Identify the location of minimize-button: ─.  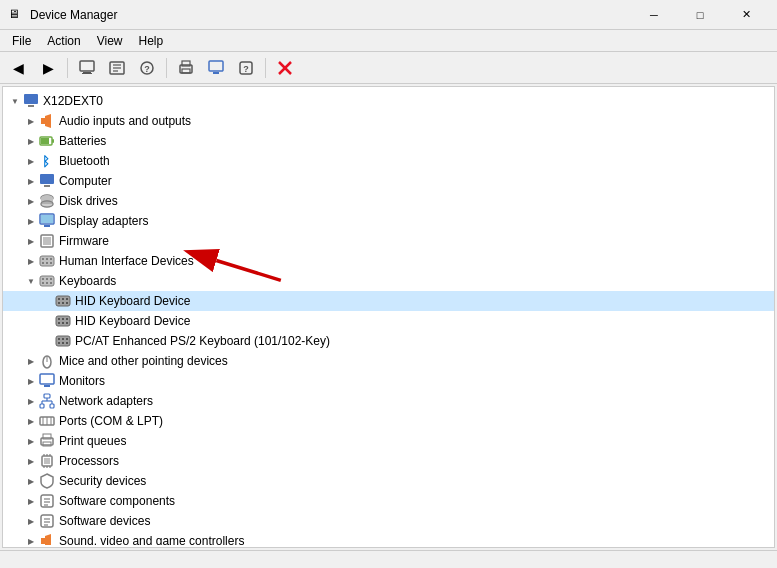
(654, 15).